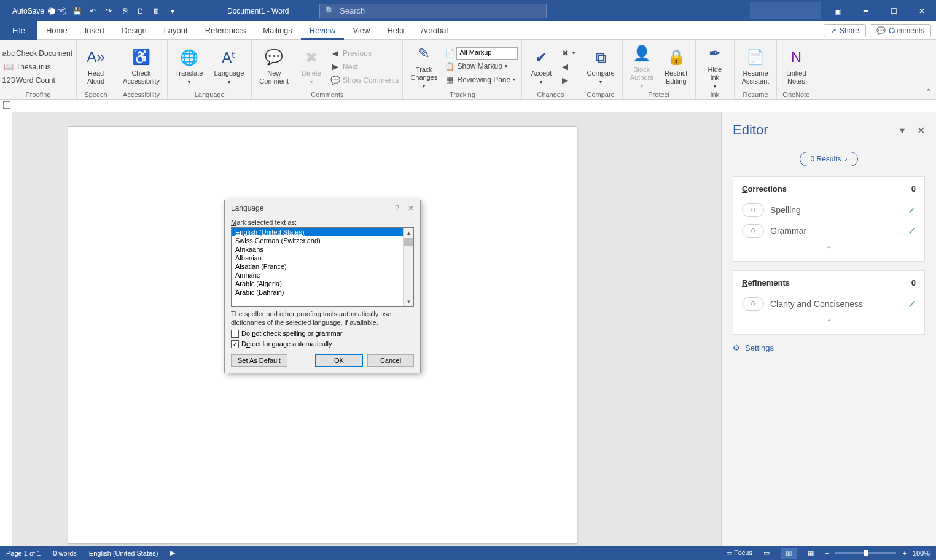  Describe the element at coordinates (482, 66) in the screenshot. I see `show-markup-button: 📋Show Markup ▾` at that location.